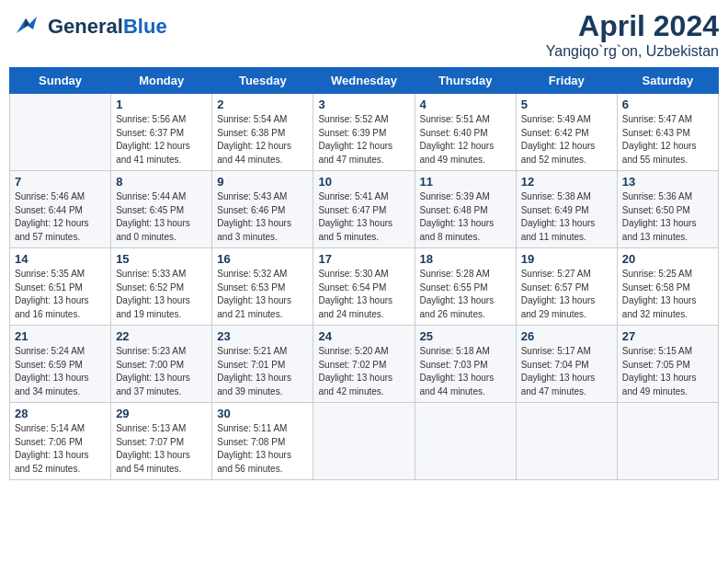  What do you see at coordinates (263, 294) in the screenshot?
I see `day-info: Sunrise: 5:32 AMSunset: 6:53 PMDaylight:…` at bounding box center [263, 294].